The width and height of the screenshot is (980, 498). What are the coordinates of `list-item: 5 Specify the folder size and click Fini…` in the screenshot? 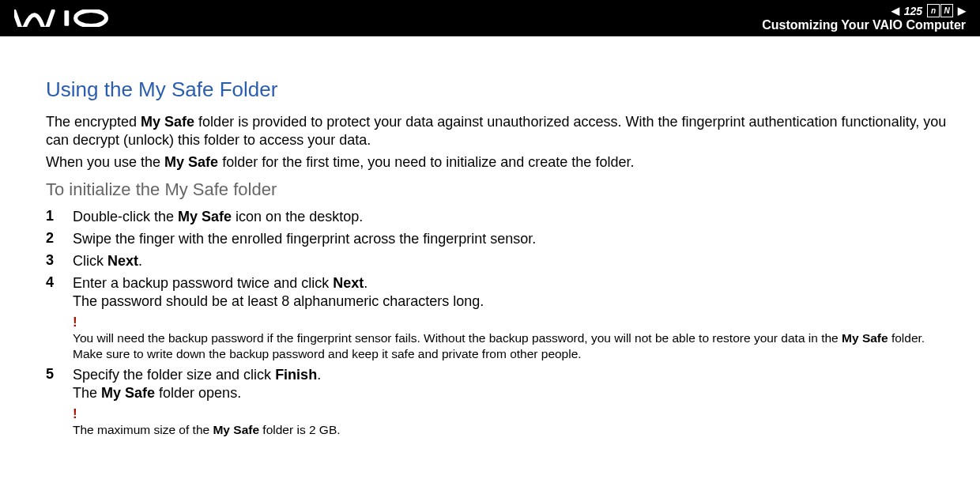 It's located at (497, 384).